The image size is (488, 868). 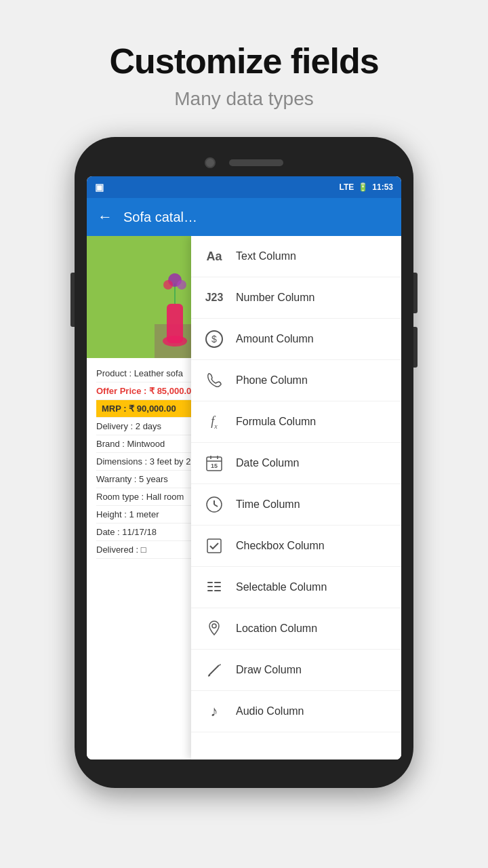 What do you see at coordinates (296, 547) in the screenshot?
I see `dropdown-item-checkbox: Checkbox Column` at bounding box center [296, 547].